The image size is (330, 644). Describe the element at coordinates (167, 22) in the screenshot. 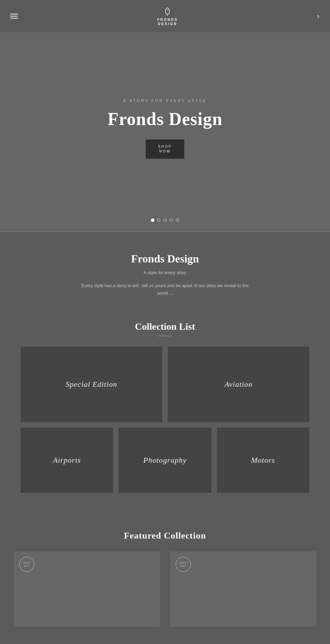

I see `logo-text: FRONDS DESIGN` at that location.